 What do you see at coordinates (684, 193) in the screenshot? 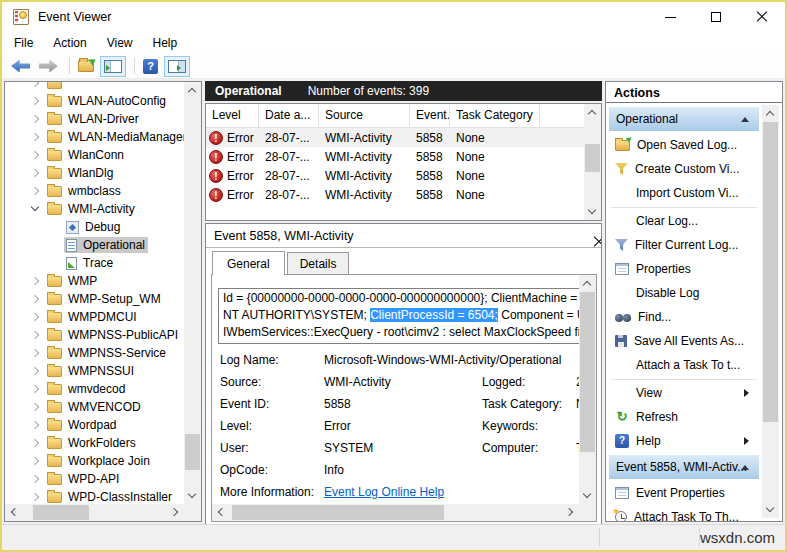
I see `action-item: Import Custom Vi...` at bounding box center [684, 193].